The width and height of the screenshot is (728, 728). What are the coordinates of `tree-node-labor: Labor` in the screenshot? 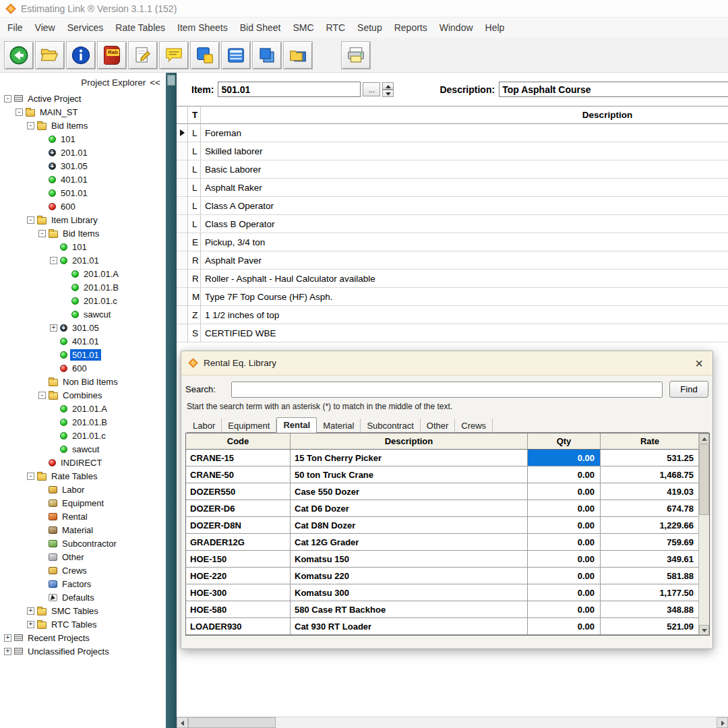 It's located at (83, 489).